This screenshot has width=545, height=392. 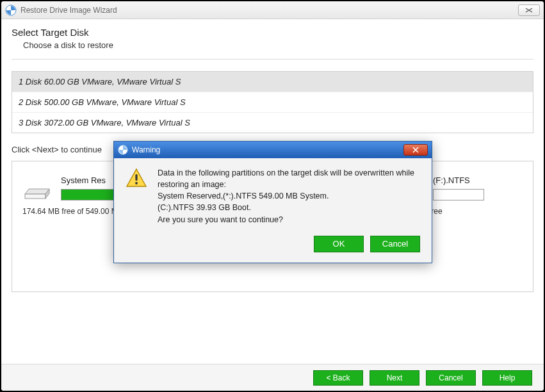 I want to click on dialog-line: System Reserved,(*:).NTFS 549.00 MB Syst…, so click(x=289, y=196).